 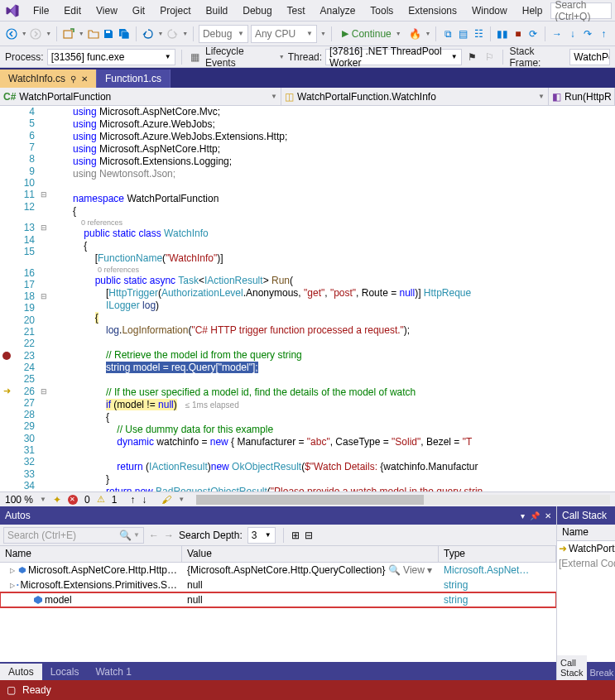 I want to click on process-dropdown: [31356] func.exe▼, so click(x=111, y=57).